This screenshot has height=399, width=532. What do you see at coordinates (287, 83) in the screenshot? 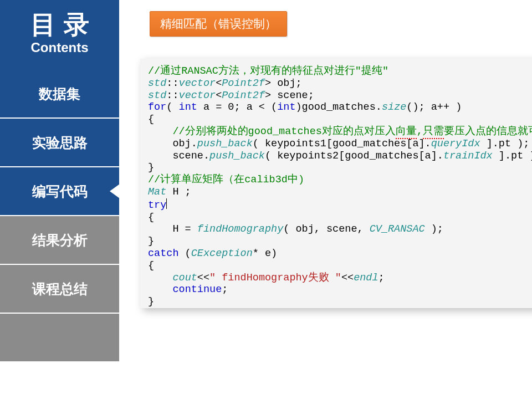
I see `t: obj;` at bounding box center [287, 83].